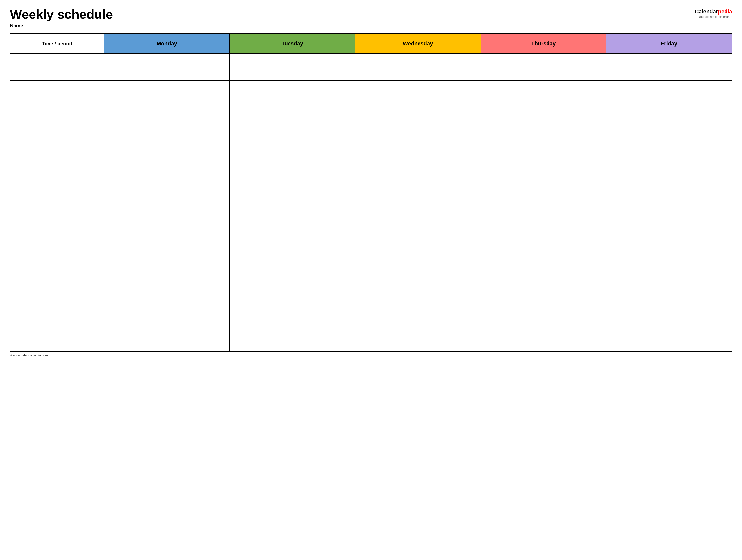 Image resolution: width=742 pixels, height=560 pixels. Describe the element at coordinates (543, 44) in the screenshot. I see `header-thursday: Thursday` at that location.